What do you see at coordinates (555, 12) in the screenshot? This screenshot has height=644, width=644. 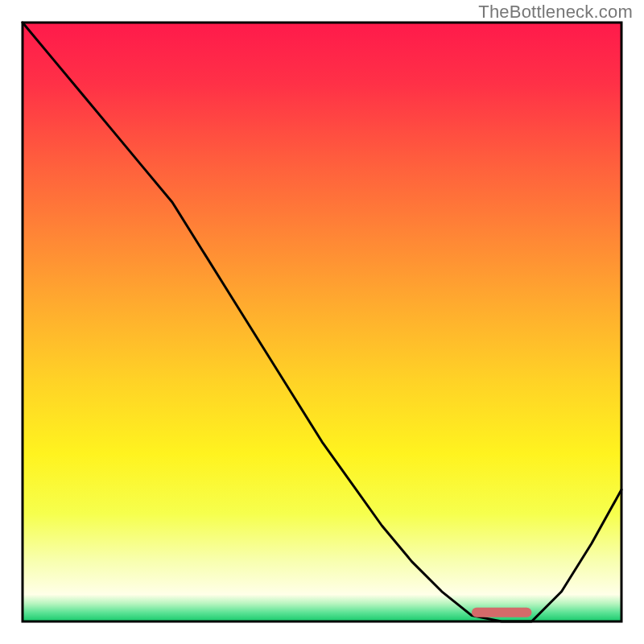 I see `watermark-text: TheBottleneck.com` at bounding box center [555, 12].